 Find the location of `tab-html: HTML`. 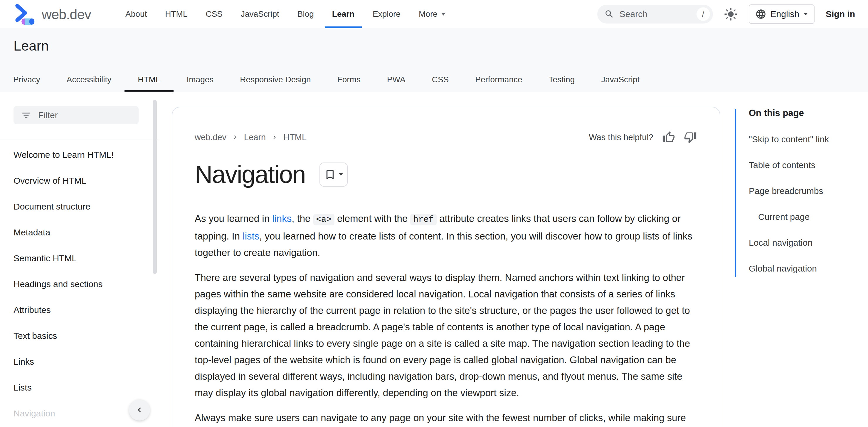

tab-html: HTML is located at coordinates (149, 80).